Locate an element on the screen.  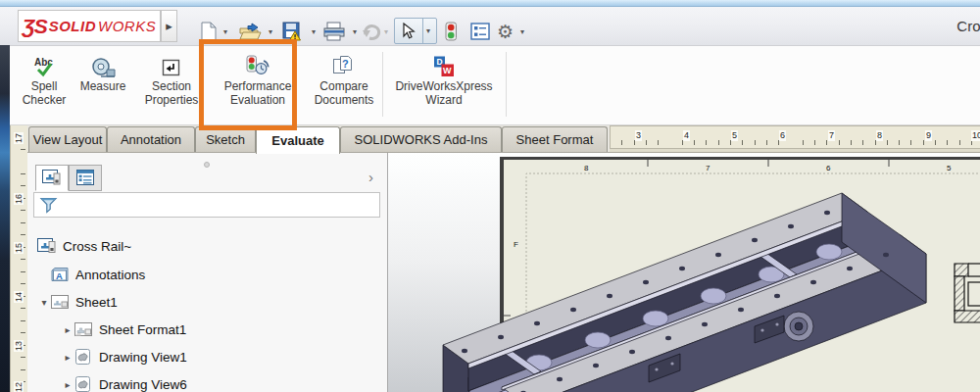
ruler-number: 5 is located at coordinates (735, 135).